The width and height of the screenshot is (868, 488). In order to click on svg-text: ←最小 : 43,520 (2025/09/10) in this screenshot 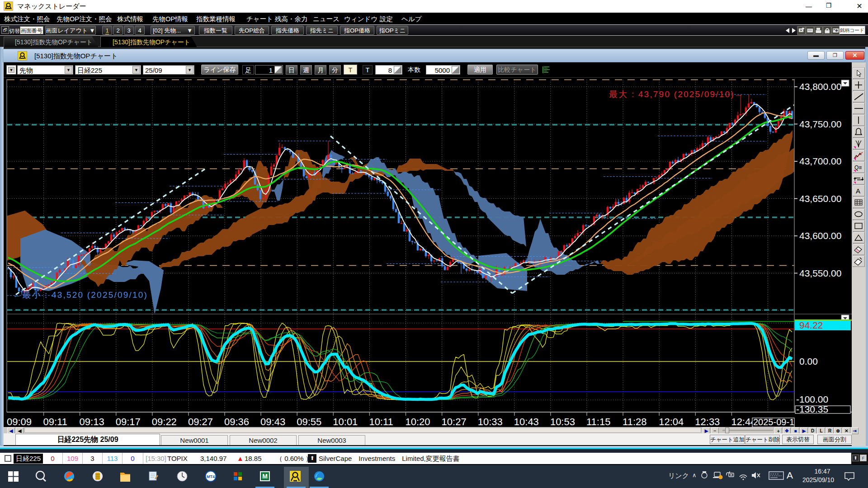, I will do `click(80, 295)`.